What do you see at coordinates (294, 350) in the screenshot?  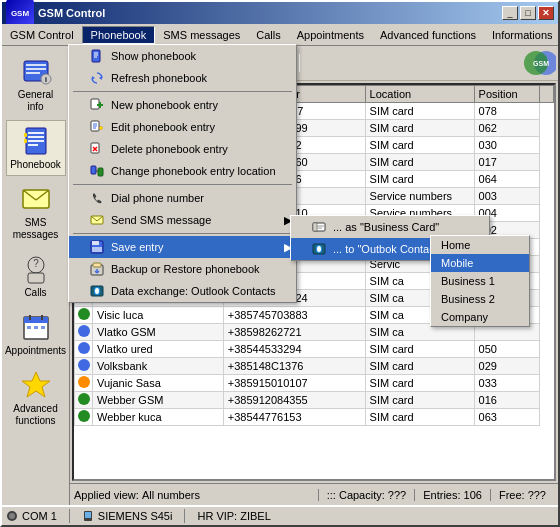 I see `row-phone: +38544533294` at bounding box center [294, 350].